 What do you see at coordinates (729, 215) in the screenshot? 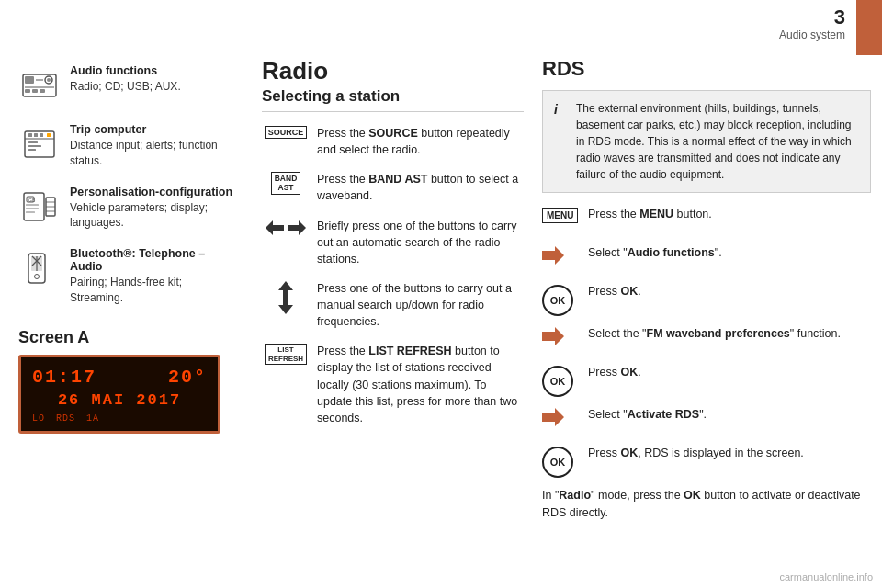
I see `rds-menu-text: Press the MENU button.` at bounding box center [729, 215].